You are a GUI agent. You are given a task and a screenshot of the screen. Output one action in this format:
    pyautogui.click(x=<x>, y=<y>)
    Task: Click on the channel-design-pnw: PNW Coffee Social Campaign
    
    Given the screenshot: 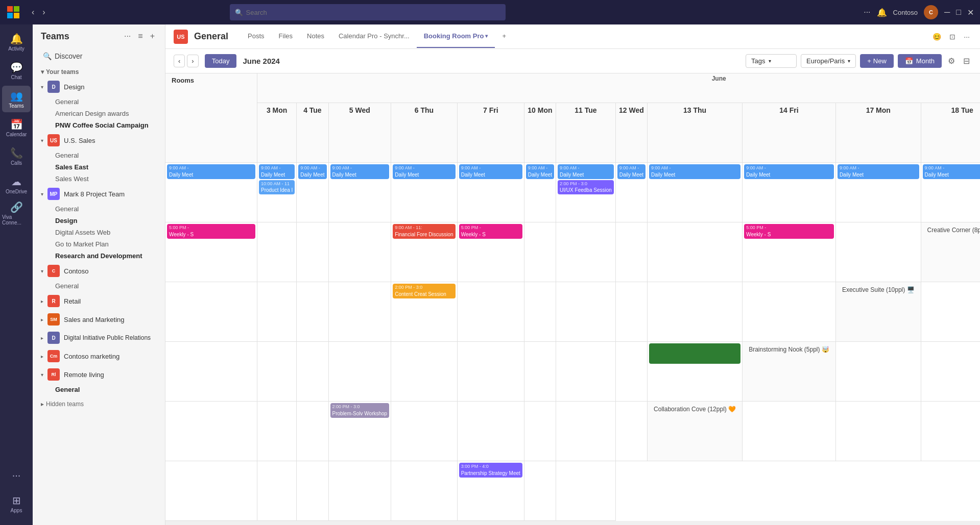 What is the action you would take?
    pyautogui.click(x=99, y=126)
    